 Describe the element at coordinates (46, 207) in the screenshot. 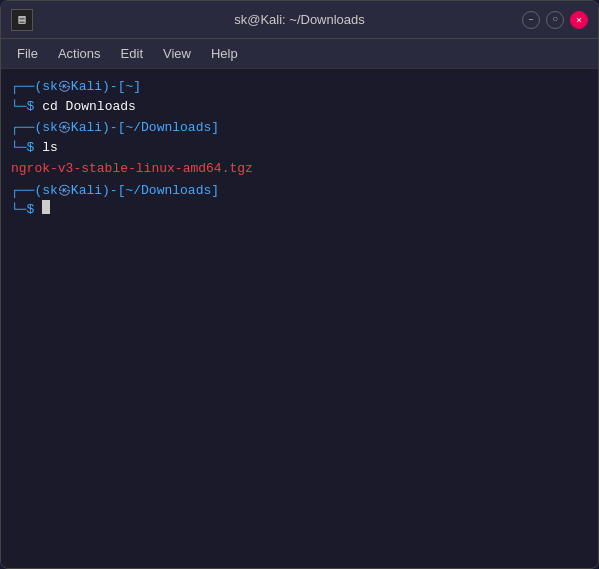

I see `terminal-cursor` at that location.